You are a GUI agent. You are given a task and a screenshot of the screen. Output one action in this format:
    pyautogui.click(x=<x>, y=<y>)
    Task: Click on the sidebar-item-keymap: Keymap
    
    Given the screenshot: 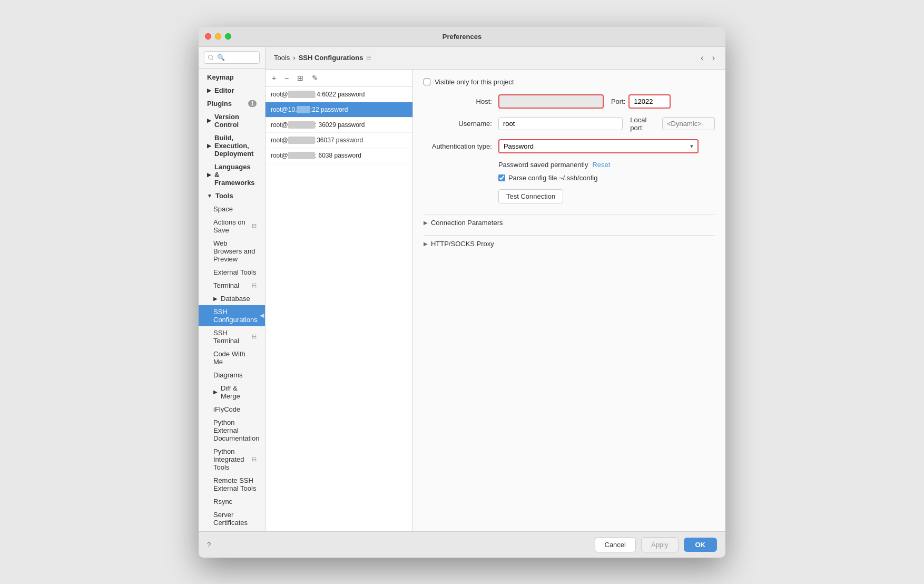 What is the action you would take?
    pyautogui.click(x=232, y=77)
    